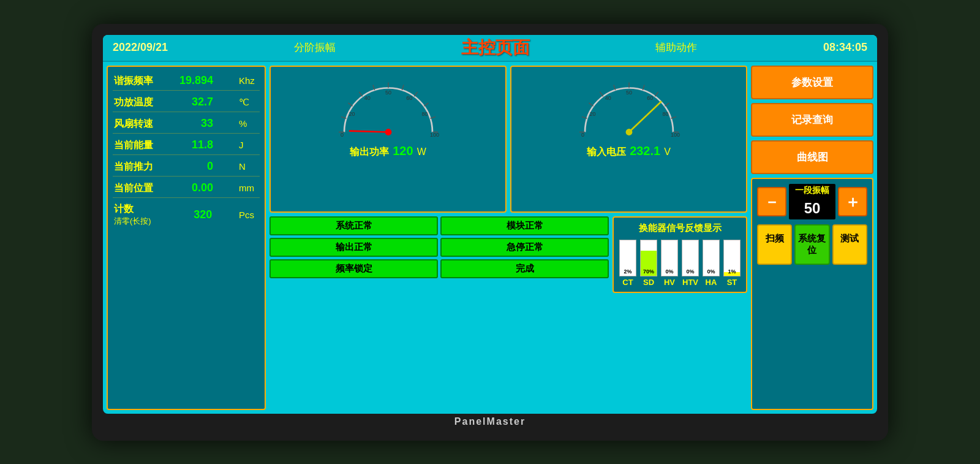 Image resolution: width=980 pixels, height=464 pixels. I want to click on header-time: 08:34:05, so click(845, 48).